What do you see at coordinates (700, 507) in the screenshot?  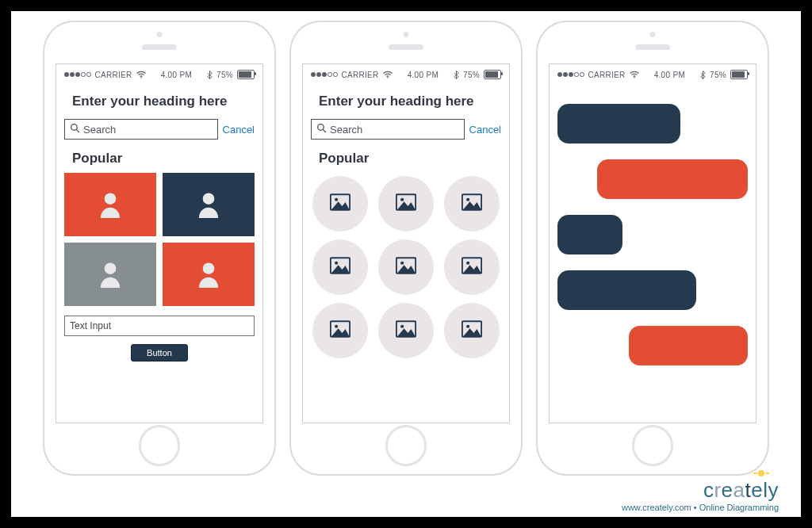 I see `brand-tagline: www.creately.com • Online Diagramming` at bounding box center [700, 507].